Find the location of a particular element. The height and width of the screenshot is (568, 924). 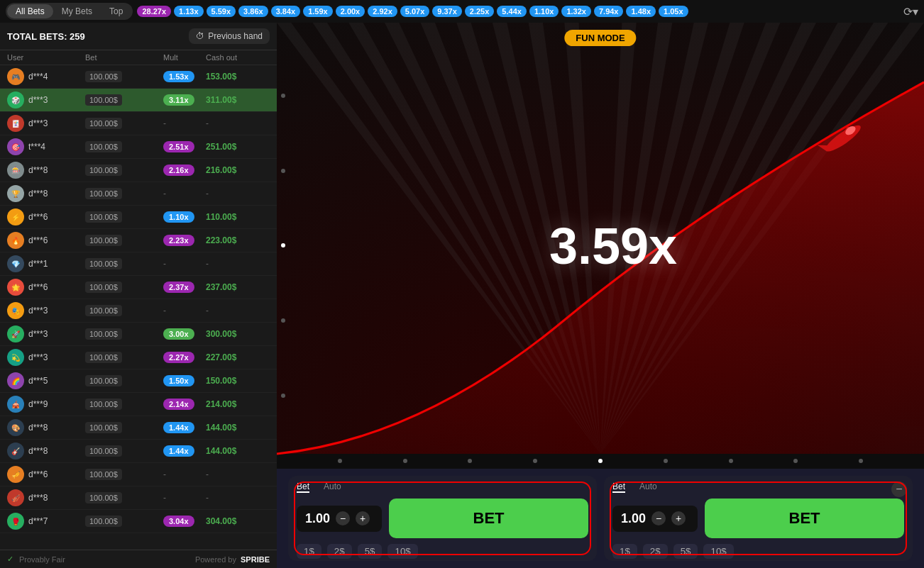

avatar: 🎨 is located at coordinates (16, 428).